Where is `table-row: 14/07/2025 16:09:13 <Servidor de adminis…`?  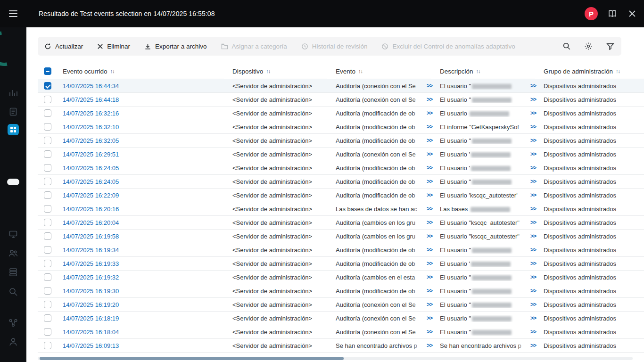
table-row: 14/07/2025 16:09:13 <Servidor de adminis… is located at coordinates (341, 346).